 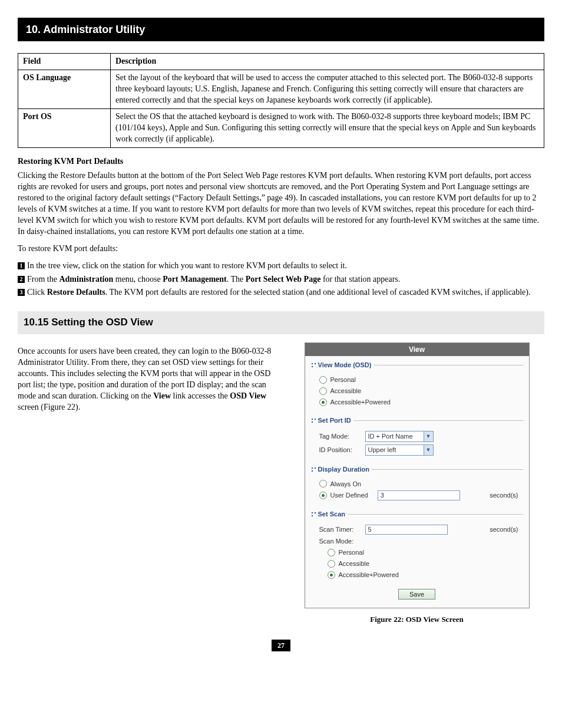 What do you see at coordinates (340, 450) in the screenshot?
I see `field-label: ID Position:` at bounding box center [340, 450].